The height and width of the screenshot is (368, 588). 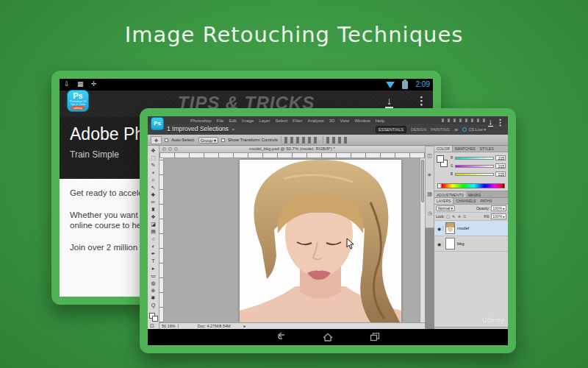 I want to click on udemy-badge: udemy, so click(x=78, y=107).